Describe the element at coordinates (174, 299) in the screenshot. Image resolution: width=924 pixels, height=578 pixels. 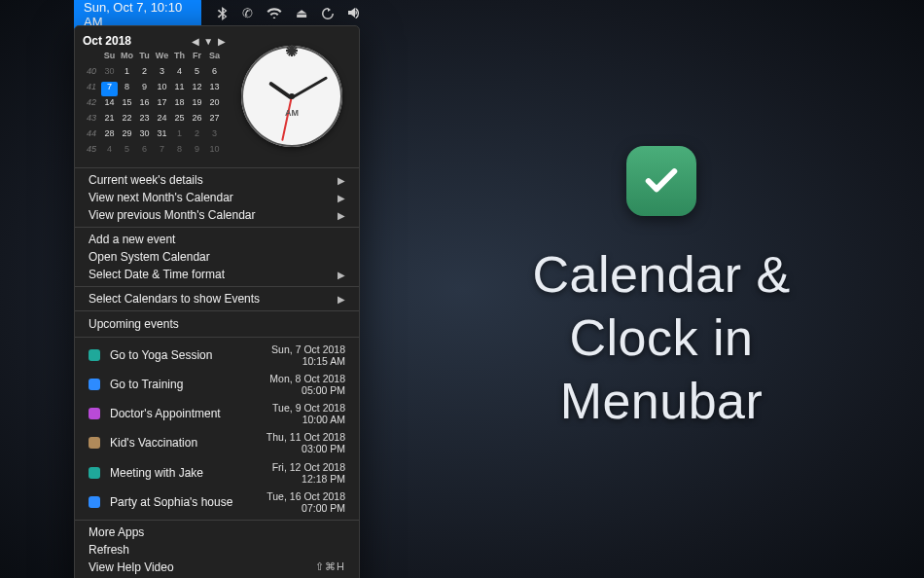
I see `menu-item-label: Select Calendars to show Events` at that location.